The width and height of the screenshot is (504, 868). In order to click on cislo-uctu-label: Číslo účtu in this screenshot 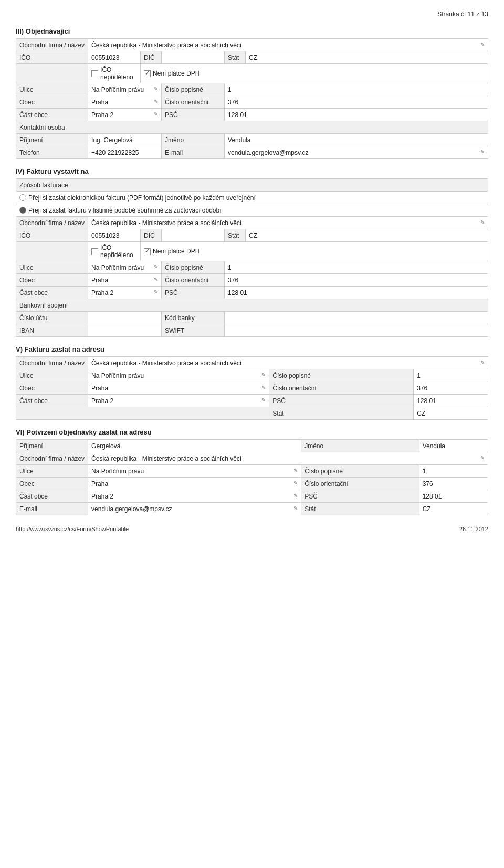, I will do `click(52, 318)`.